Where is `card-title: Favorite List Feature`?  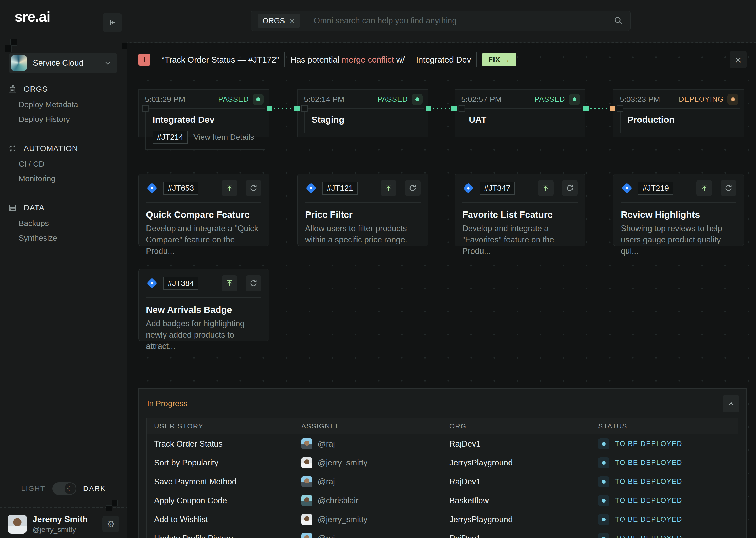
card-title: Favorite List Feature is located at coordinates (520, 215).